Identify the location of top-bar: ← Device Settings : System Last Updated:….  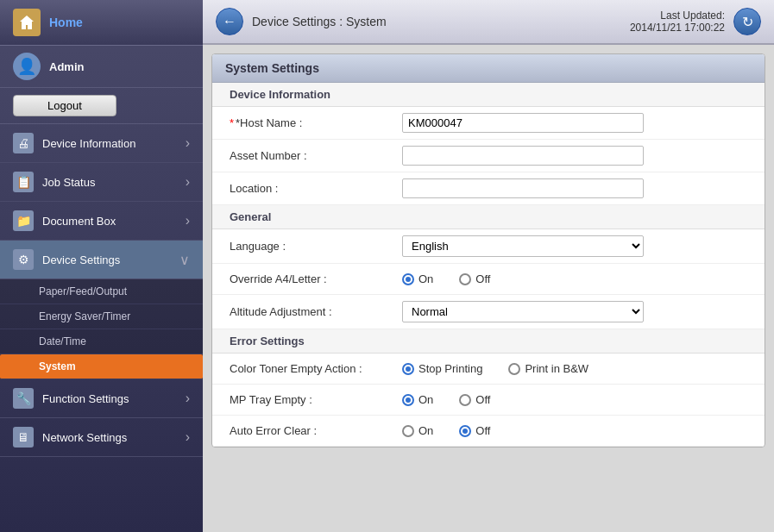
(488, 22).